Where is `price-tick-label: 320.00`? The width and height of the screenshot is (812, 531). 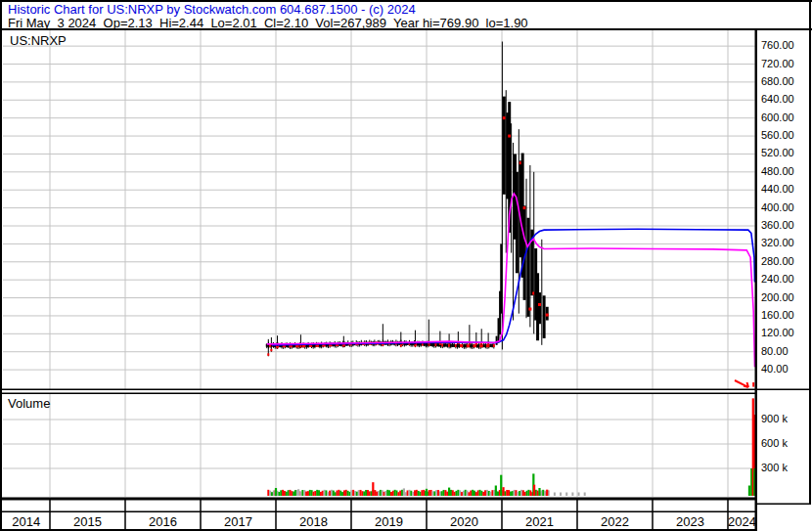 price-tick-label: 320.00 is located at coordinates (786, 243).